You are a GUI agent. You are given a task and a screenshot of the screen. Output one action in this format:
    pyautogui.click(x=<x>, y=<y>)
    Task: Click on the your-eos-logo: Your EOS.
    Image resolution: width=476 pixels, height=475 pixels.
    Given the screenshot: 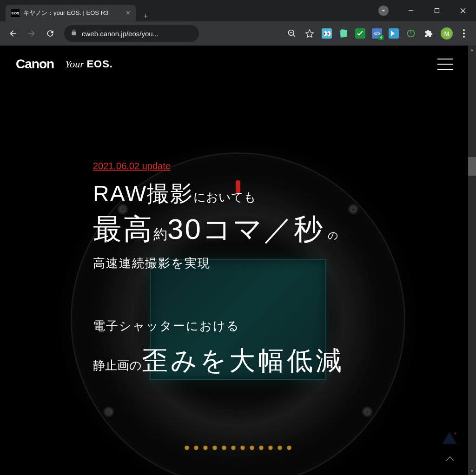 What is the action you would take?
    pyautogui.click(x=89, y=64)
    